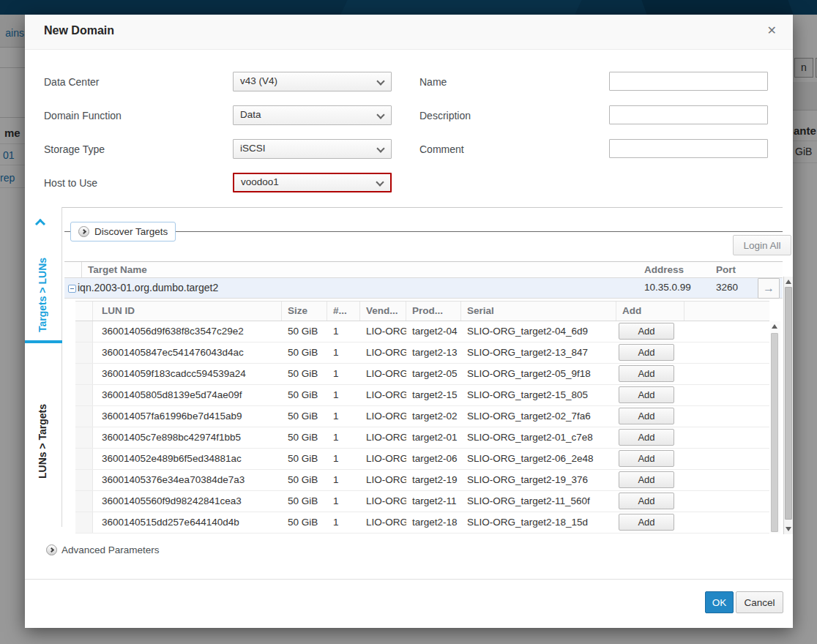 Image resolution: width=817 pixels, height=644 pixels. I want to click on lun-serial: SLIO-ORG_target2-06_2e48, so click(539, 459).